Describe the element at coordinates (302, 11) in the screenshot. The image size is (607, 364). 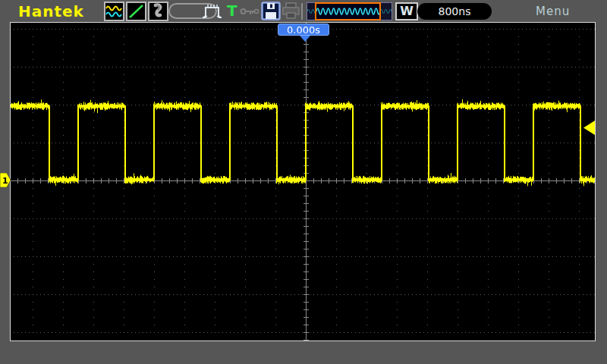
I see `topbar-divider` at that location.